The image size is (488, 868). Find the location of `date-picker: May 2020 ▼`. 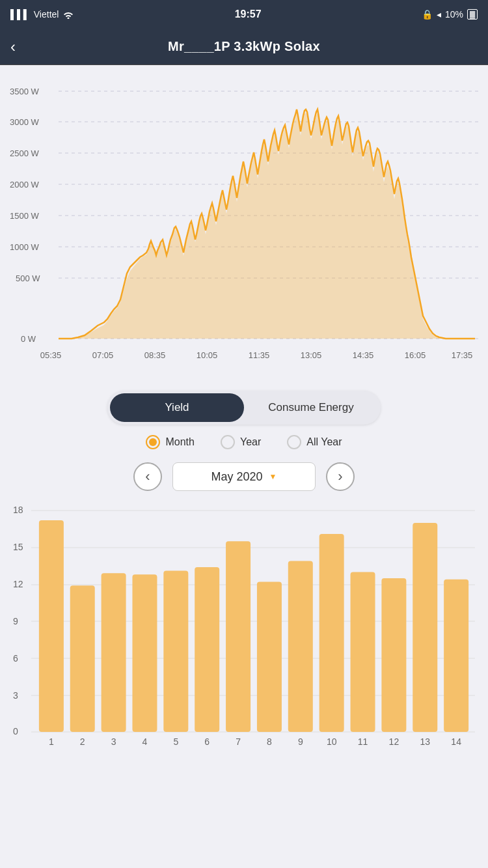

date-picker: May 2020 ▼ is located at coordinates (244, 477).